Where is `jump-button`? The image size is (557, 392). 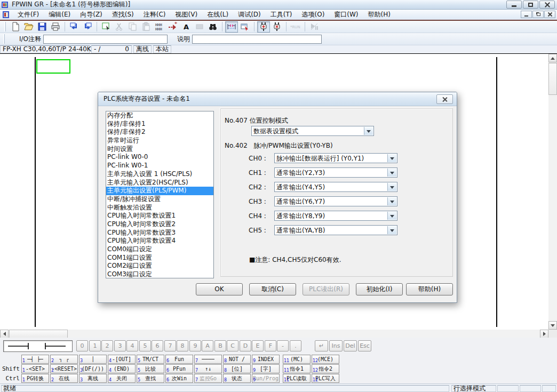
jump-button is located at coordinates (173, 27).